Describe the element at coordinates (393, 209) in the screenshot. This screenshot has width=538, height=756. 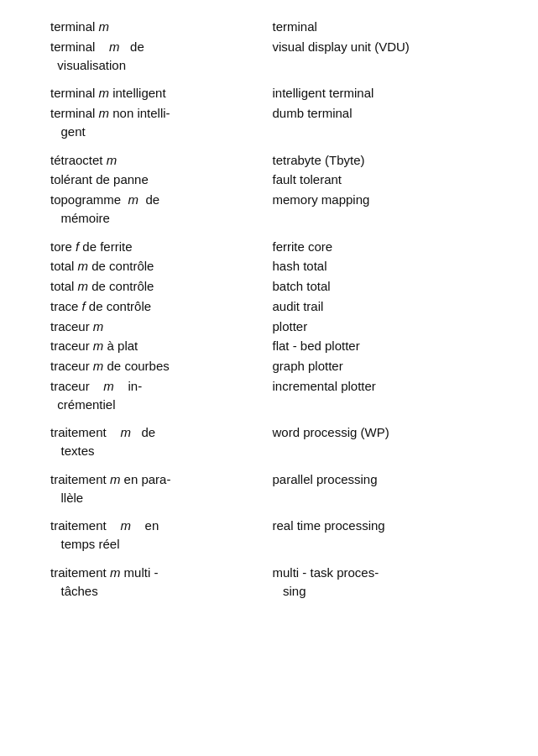
I see `english-term: memory mapping` at that location.